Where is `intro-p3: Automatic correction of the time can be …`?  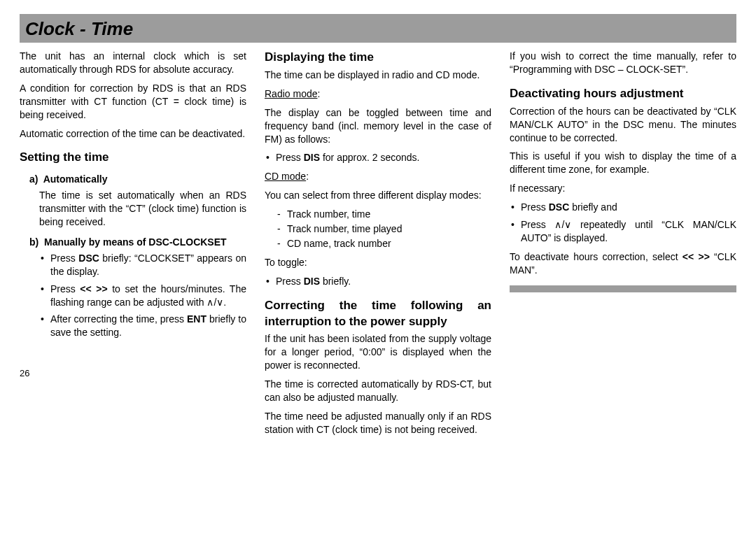
intro-p3: Automatic correction of the time can be … is located at coordinates (133, 134).